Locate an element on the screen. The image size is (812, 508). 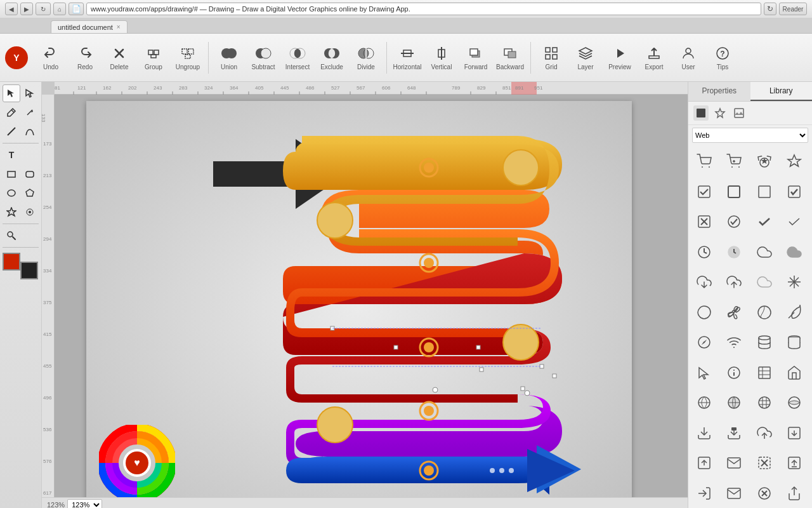
refresh-button: ↻ is located at coordinates (43, 9).